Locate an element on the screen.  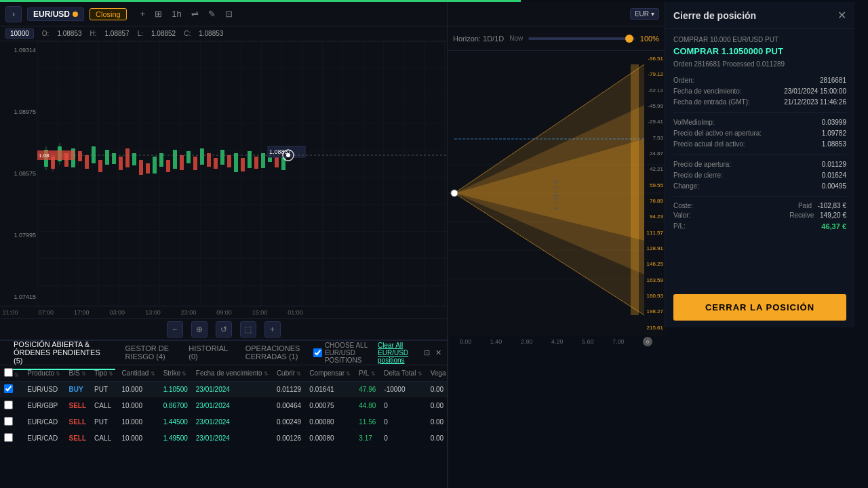
timeframe-icon: 1h is located at coordinates (176, 14).